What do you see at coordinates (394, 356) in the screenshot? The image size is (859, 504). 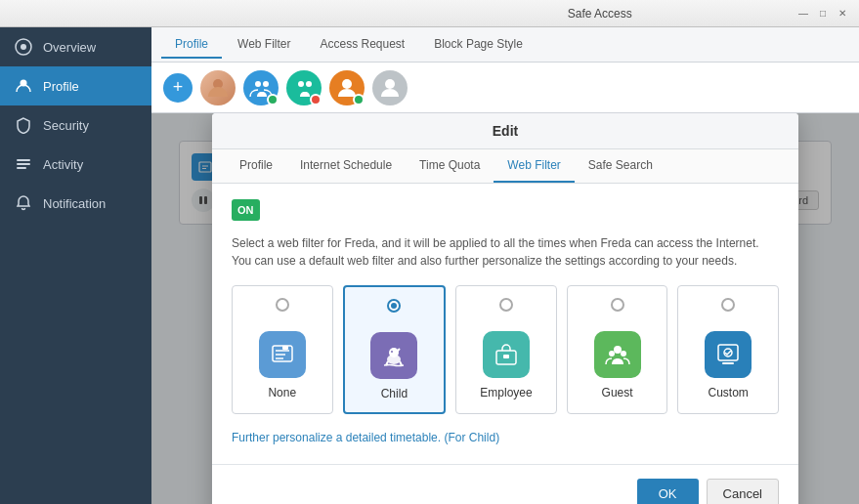 I see `filter-child-icon` at bounding box center [394, 356].